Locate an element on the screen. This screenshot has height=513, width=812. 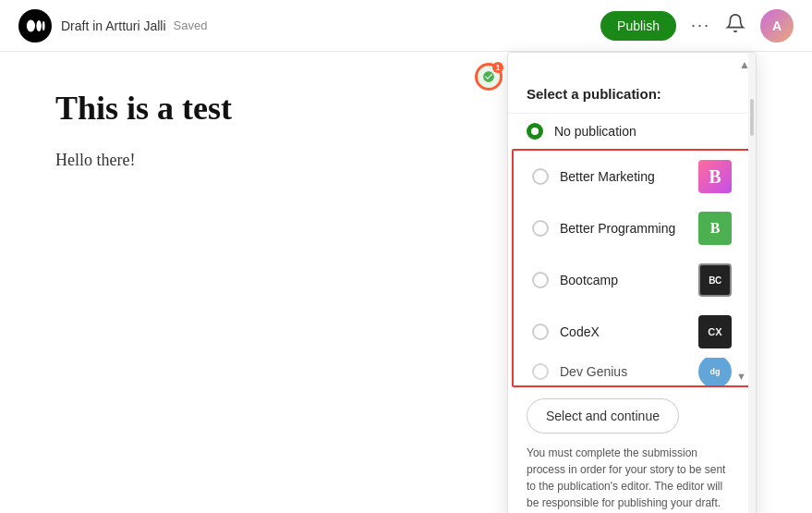
medium-logo: Draft in Artturi Jalli Saved is located at coordinates (113, 26).